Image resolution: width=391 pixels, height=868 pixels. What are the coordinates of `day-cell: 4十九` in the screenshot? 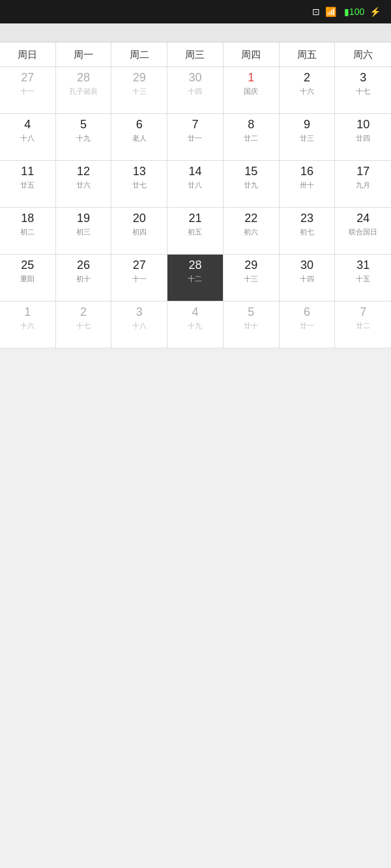 It's located at (195, 325).